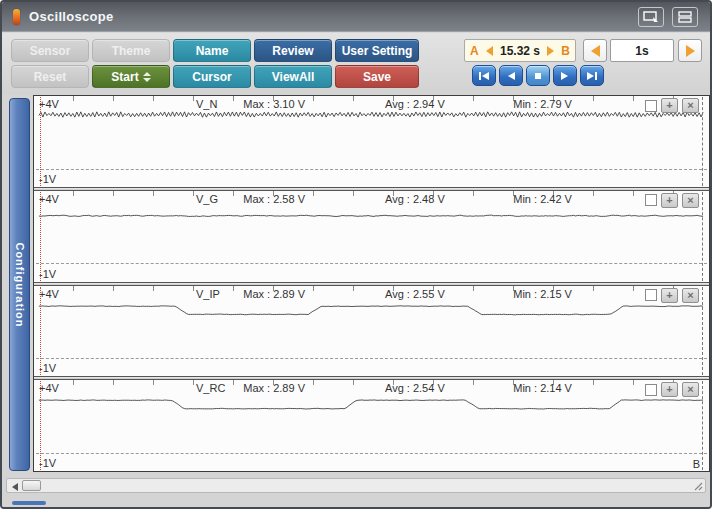 Image resolution: width=712 pixels, height=509 pixels. I want to click on sensor-button-label: Sensor, so click(50, 51).